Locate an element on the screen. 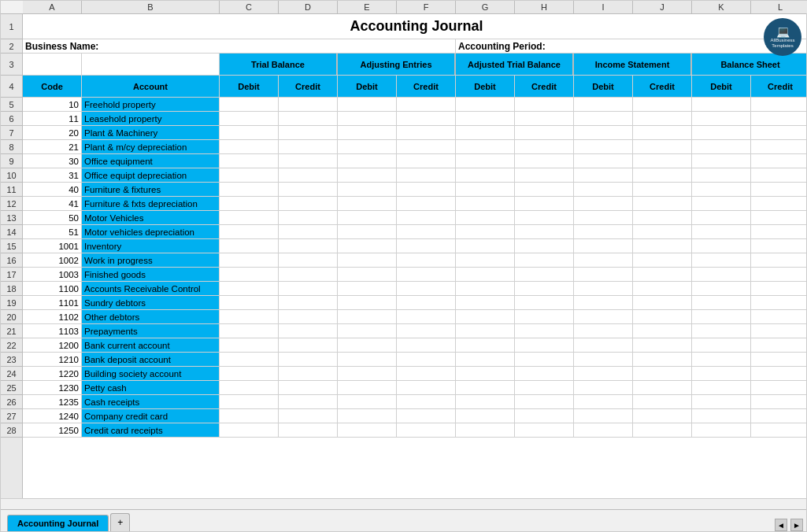 This screenshot has width=807, height=532. col-header-a: A is located at coordinates (52, 7).